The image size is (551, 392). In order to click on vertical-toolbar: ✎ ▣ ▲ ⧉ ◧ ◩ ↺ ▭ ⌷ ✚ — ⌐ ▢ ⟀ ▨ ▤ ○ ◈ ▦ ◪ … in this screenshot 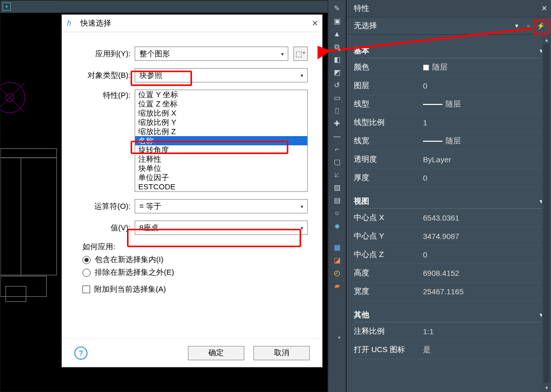, I will do `click(337, 196)`.